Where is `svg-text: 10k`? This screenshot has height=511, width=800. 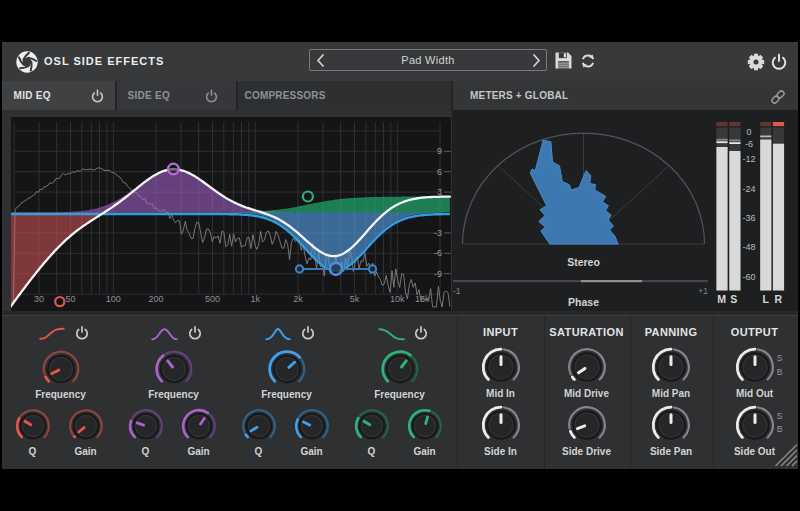
svg-text: 10k is located at coordinates (398, 299).